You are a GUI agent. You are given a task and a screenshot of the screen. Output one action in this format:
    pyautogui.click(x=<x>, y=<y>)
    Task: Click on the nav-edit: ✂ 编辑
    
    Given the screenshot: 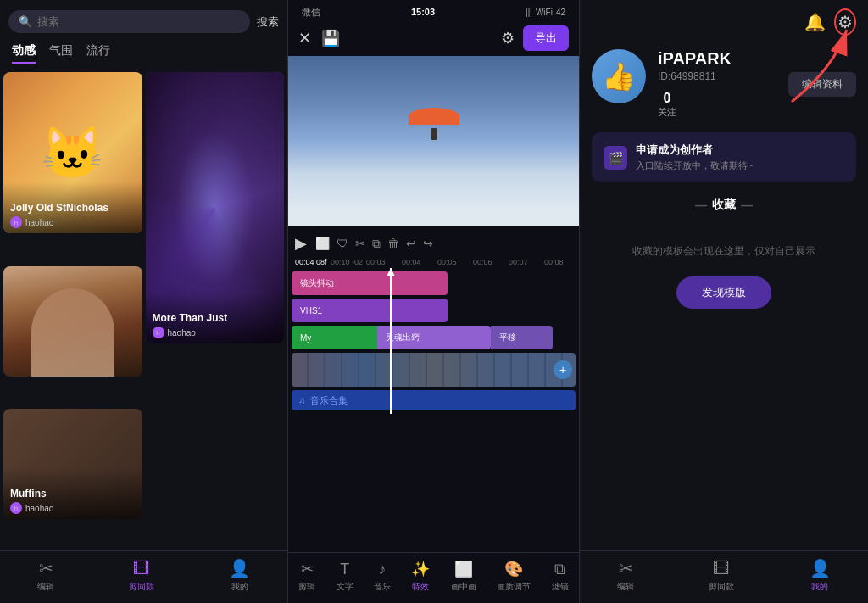 What is the action you would take?
    pyautogui.click(x=46, y=575)
    